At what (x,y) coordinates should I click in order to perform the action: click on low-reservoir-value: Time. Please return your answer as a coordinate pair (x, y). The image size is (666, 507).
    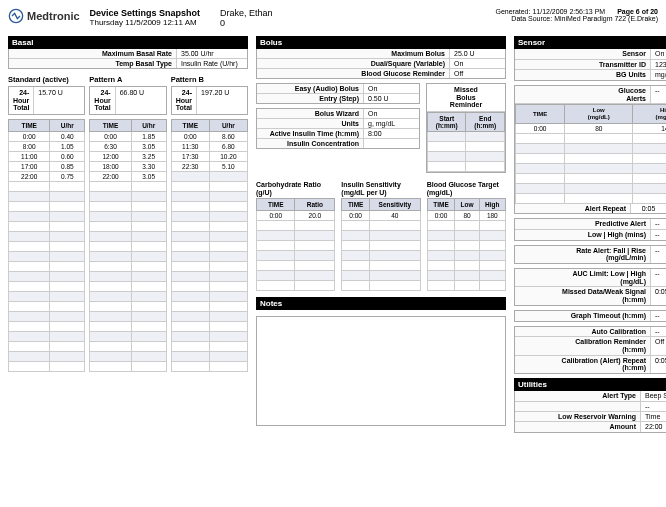
    Looking at the image, I should click on (654, 417).